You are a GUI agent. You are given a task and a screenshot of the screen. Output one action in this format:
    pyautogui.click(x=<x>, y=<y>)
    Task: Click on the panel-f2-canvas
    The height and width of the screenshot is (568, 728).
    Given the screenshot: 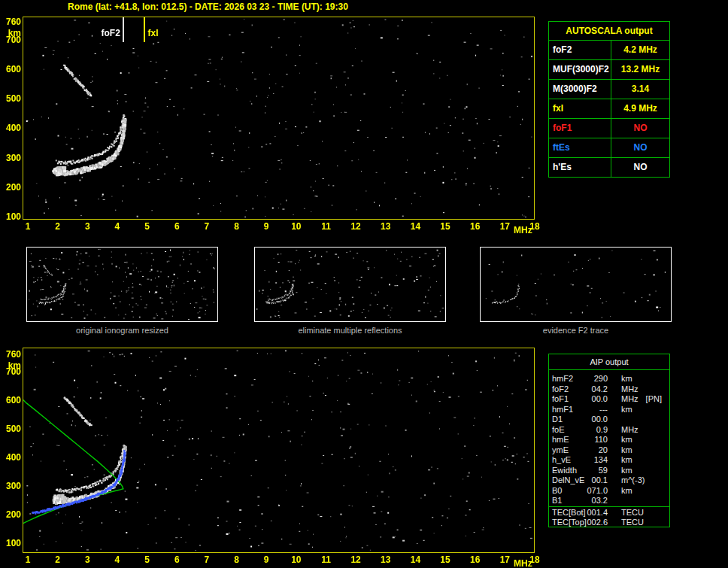 What is the action you would take?
    pyautogui.click(x=576, y=284)
    